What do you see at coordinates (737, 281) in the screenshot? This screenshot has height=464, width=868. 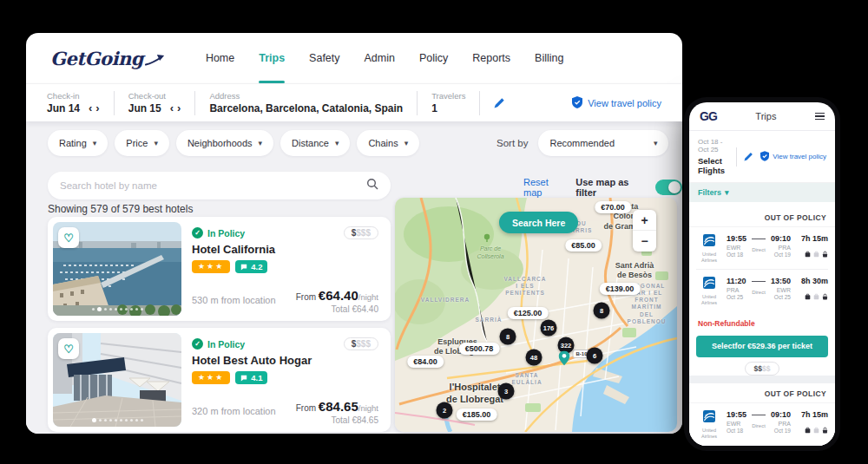 I see `dep-time: 11:20` at bounding box center [737, 281].